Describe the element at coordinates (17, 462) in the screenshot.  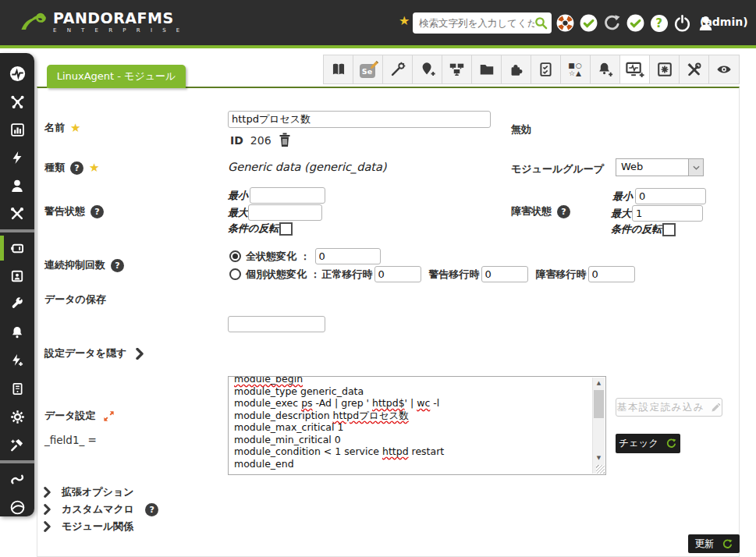
I see `sidebar-separator` at that location.